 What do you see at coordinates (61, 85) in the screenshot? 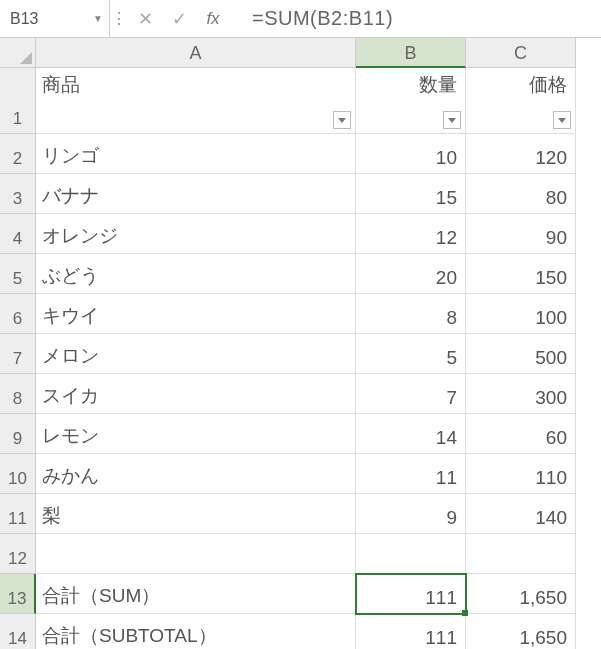
I see `header-label: 商品` at bounding box center [61, 85].